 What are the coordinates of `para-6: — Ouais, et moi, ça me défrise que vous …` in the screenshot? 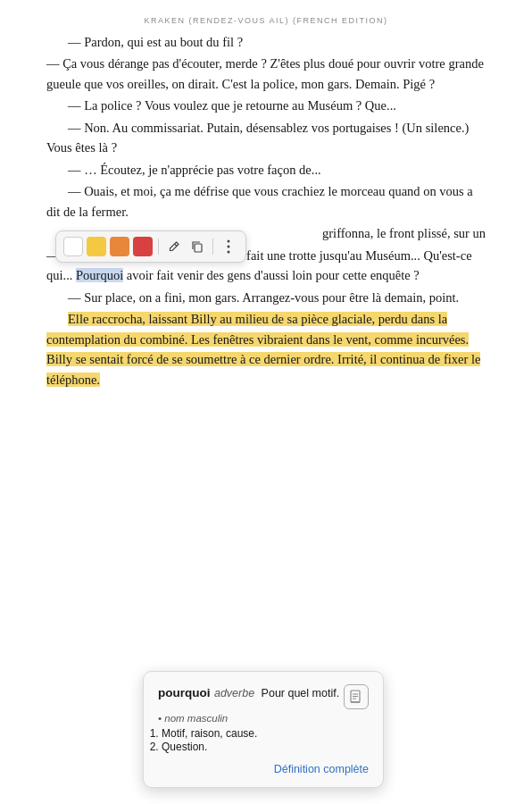 It's located at (266, 202).